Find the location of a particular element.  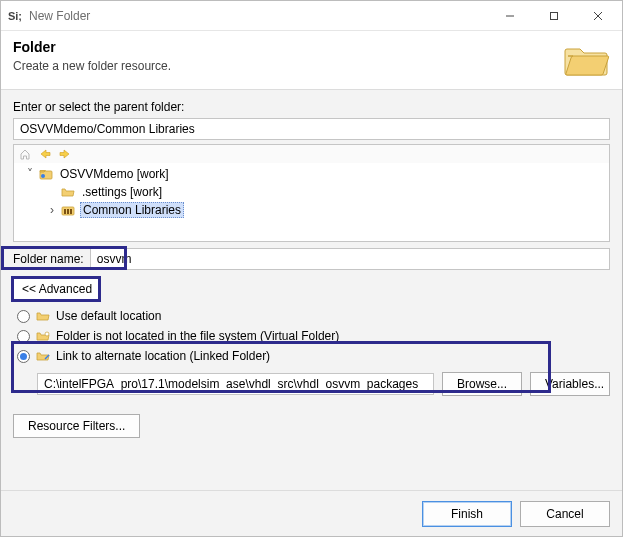

tree-item-label: .settings [work] is located at coordinates (122, 192).